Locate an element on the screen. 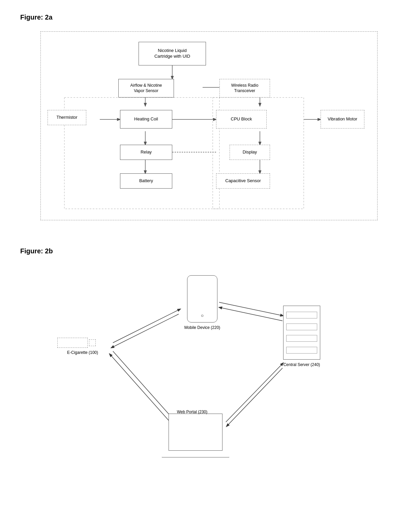  relay-label: Relay is located at coordinates (146, 152).